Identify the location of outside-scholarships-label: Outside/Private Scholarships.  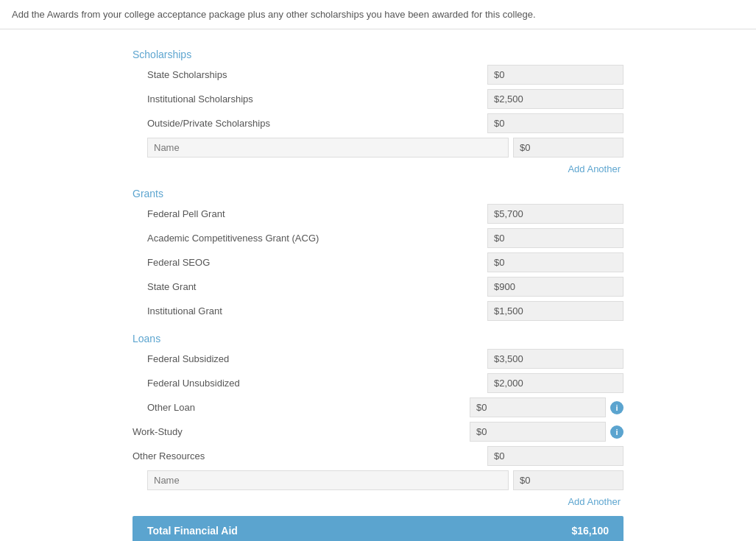
(317, 124).